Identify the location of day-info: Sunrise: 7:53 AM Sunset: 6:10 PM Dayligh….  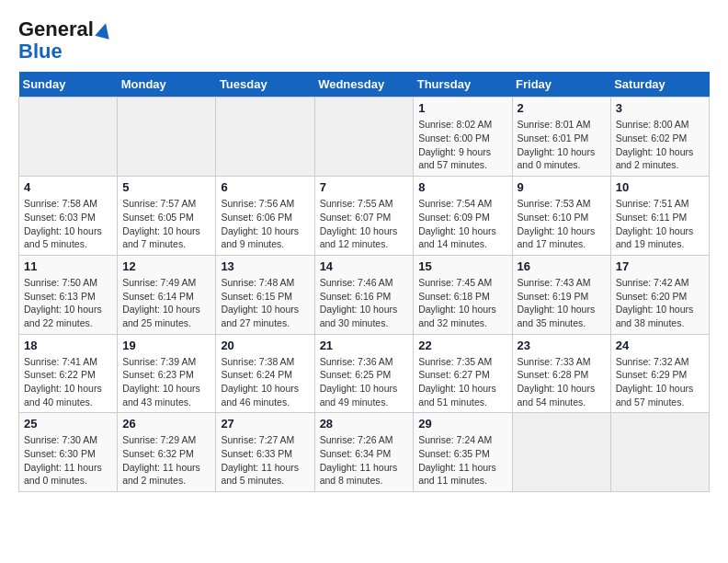
(562, 224).